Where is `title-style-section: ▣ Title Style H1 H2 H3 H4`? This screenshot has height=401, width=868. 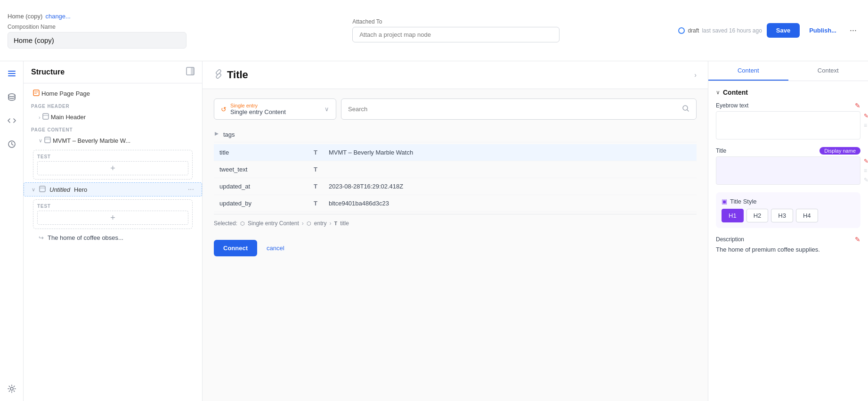
title-style-section: ▣ Title Style H1 H2 H3 H4 is located at coordinates (788, 210).